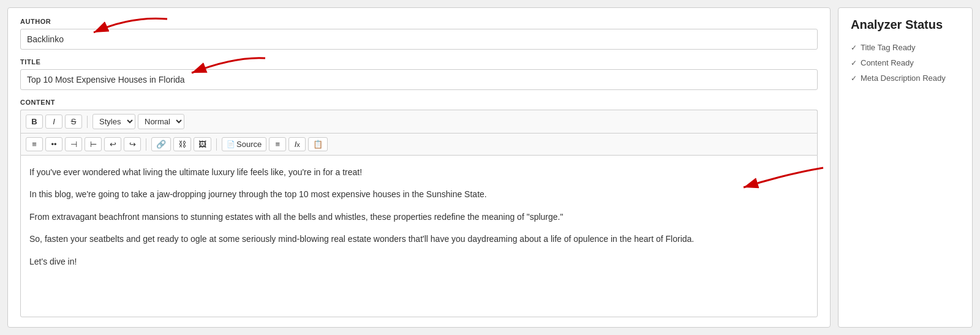  Describe the element at coordinates (419, 144) in the screenshot. I see `toolbar-row-2: ≡ •• ⊣ ⊢ ↩ ↪ 🔗 ⛓ 🖼 📄 Source ≡ Ix 📋` at that location.